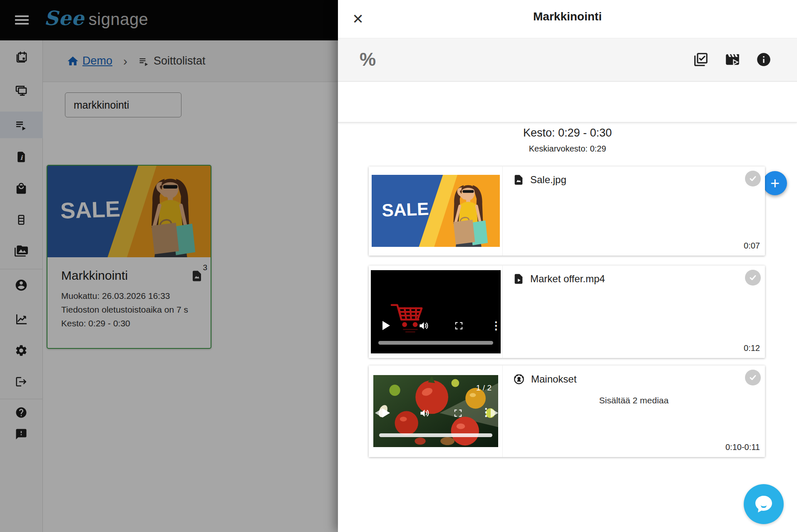 The image size is (797, 532). Describe the element at coordinates (568, 19) in the screenshot. I see `drawer-header: ✕ Markkinointi` at that location.